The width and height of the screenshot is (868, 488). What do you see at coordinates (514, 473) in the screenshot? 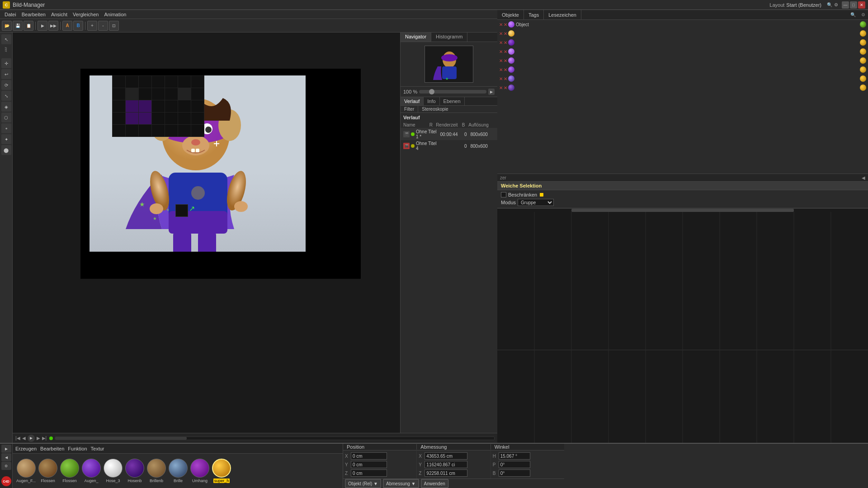
I see `angle-b-input` at bounding box center [514, 473].